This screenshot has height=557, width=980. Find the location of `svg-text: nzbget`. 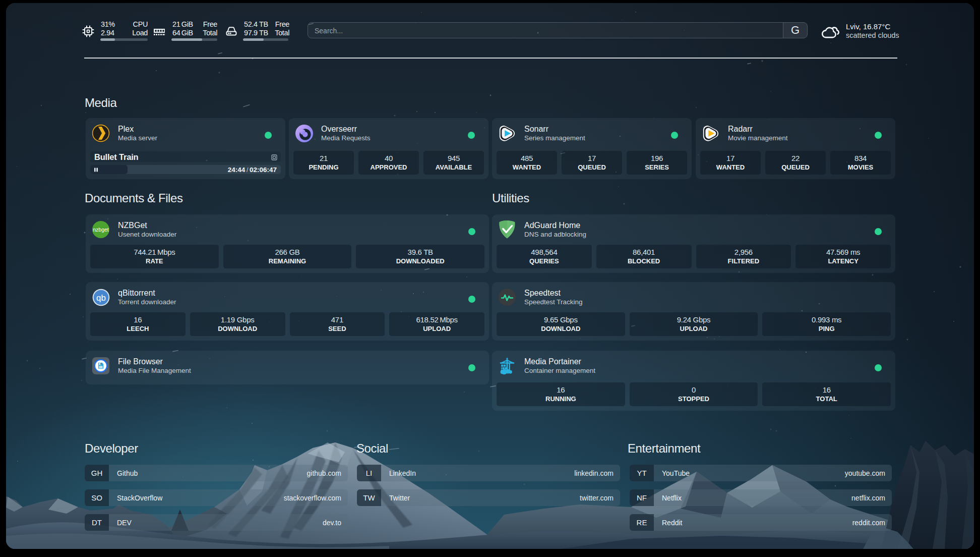

svg-text: nzbget is located at coordinates (101, 230).